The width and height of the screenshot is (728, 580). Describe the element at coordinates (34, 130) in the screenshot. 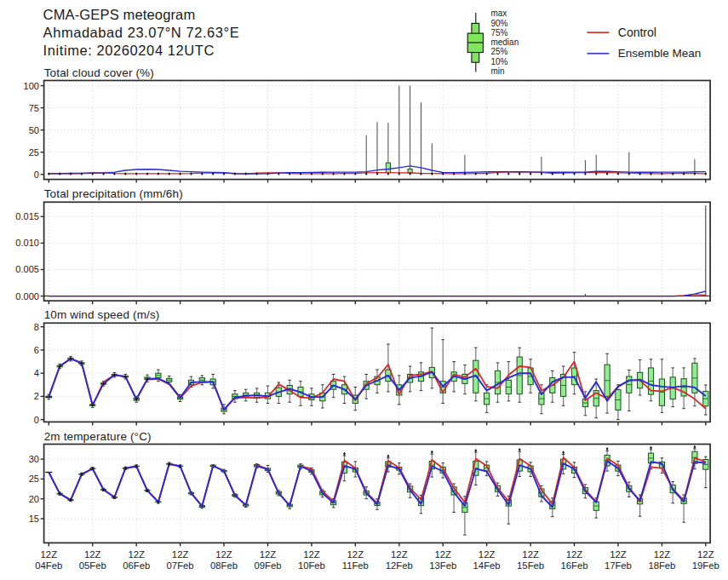

I see `svg-text: 50` at that location.